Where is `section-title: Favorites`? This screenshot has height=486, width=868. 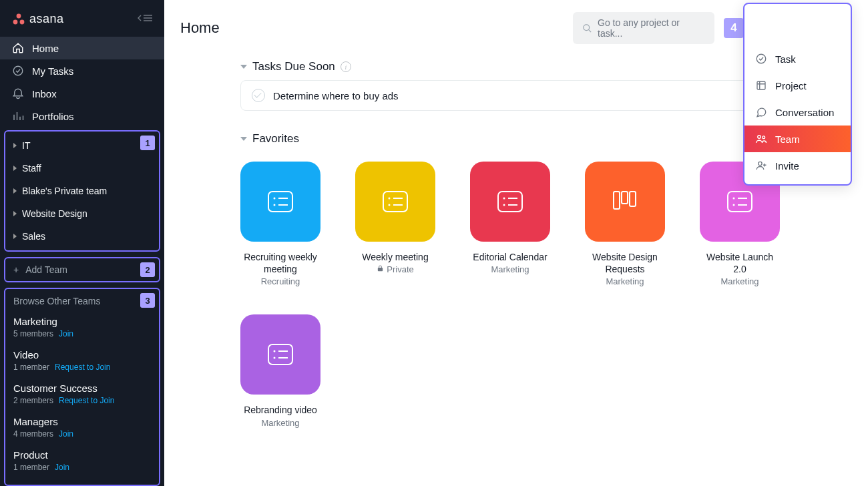 section-title: Favorites is located at coordinates (276, 139).